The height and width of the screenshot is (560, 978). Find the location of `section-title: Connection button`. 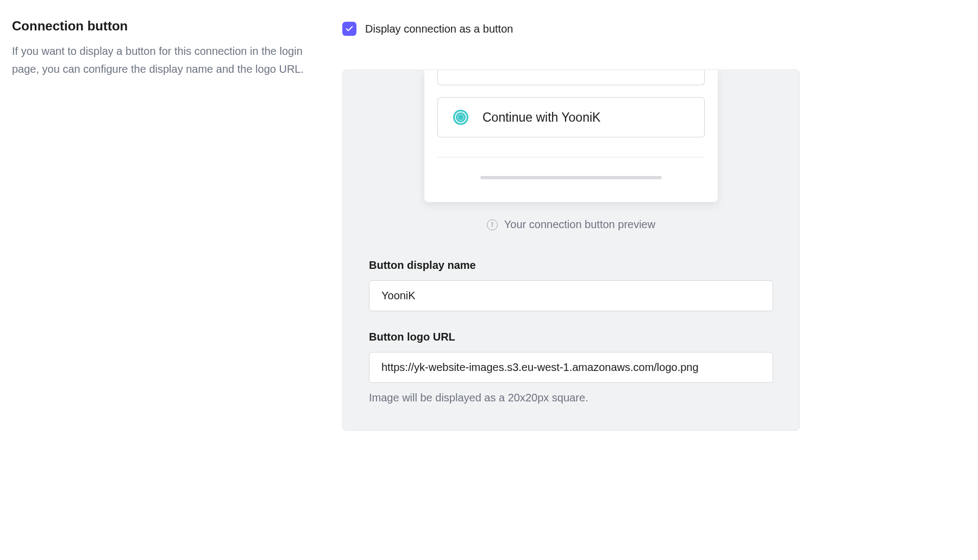

section-title: Connection button is located at coordinates (164, 26).